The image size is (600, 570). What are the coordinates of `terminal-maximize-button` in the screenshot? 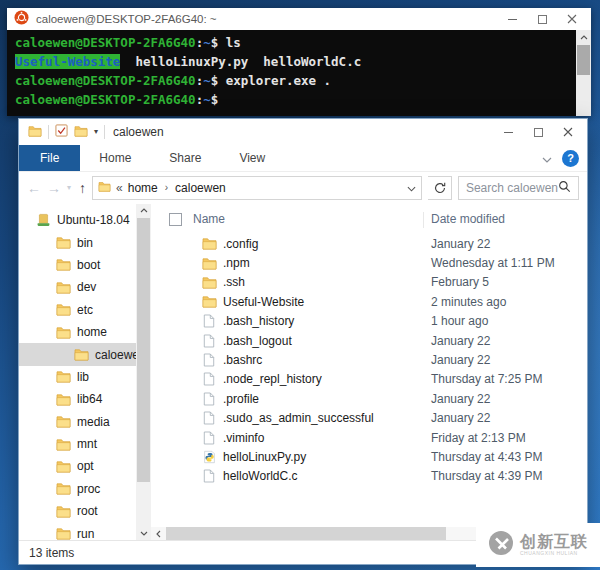 It's located at (542, 19).